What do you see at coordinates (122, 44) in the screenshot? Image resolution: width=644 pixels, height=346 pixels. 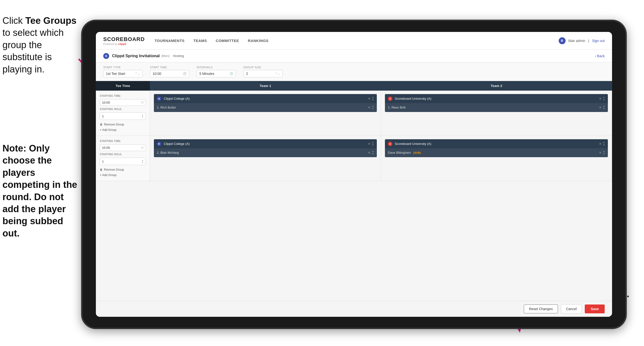 I see `logo-clippd: clippd` at bounding box center [122, 44].